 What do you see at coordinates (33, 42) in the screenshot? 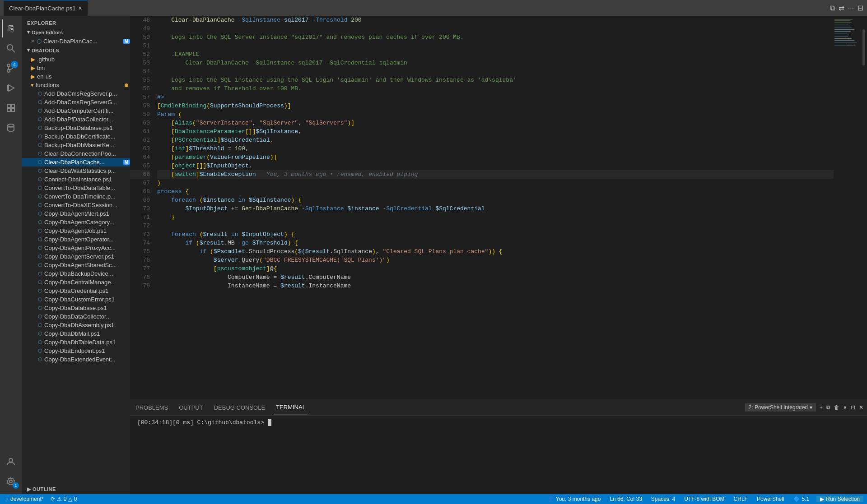
I see `close-file-icon: ✕` at bounding box center [33, 42].